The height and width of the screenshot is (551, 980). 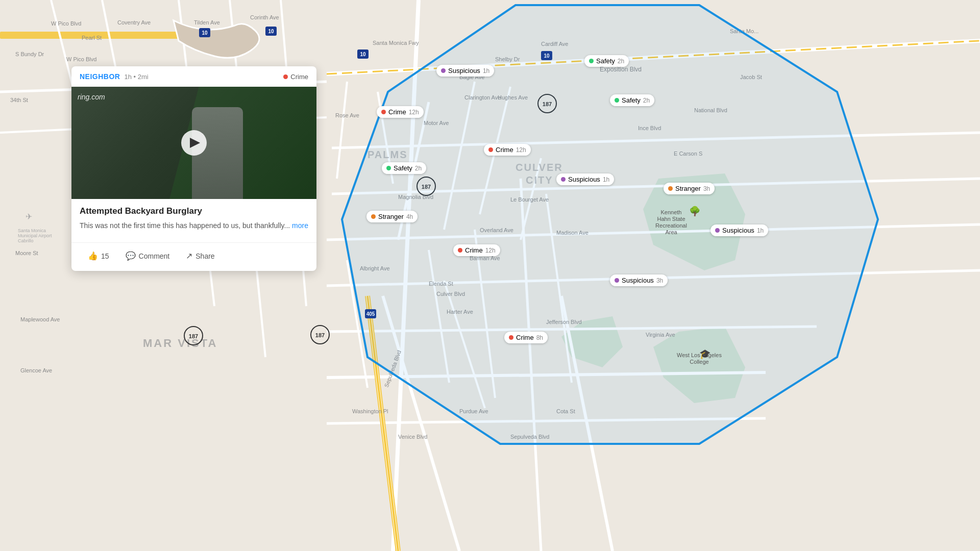 What do you see at coordinates (131, 256) in the screenshot?
I see `comment-icon: 💬` at bounding box center [131, 256].